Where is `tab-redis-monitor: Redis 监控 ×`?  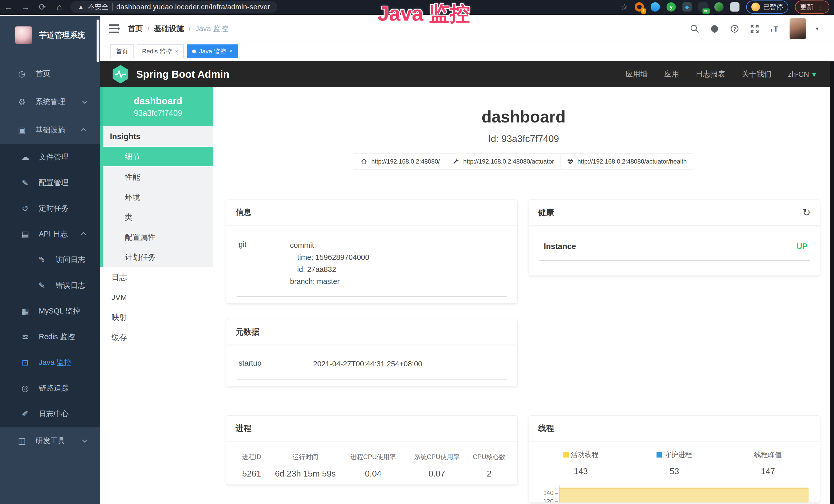
tab-redis-monitor: Redis 监控 × is located at coordinates (160, 51).